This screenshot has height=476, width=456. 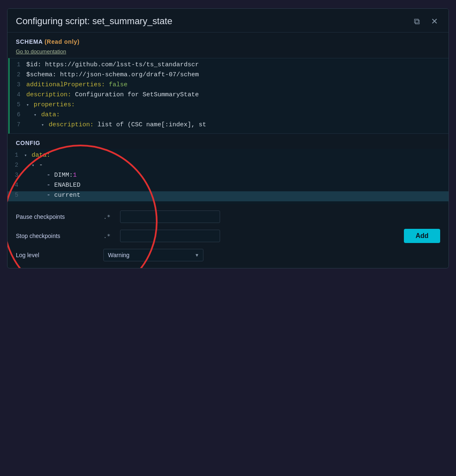 What do you see at coordinates (170, 236) in the screenshot?
I see `stop-checkpoints-input` at bounding box center [170, 236].